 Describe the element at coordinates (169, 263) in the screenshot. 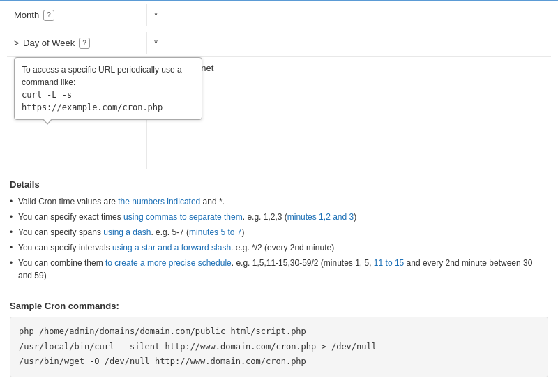

I see `highlight: to create a more precise schedule` at that location.